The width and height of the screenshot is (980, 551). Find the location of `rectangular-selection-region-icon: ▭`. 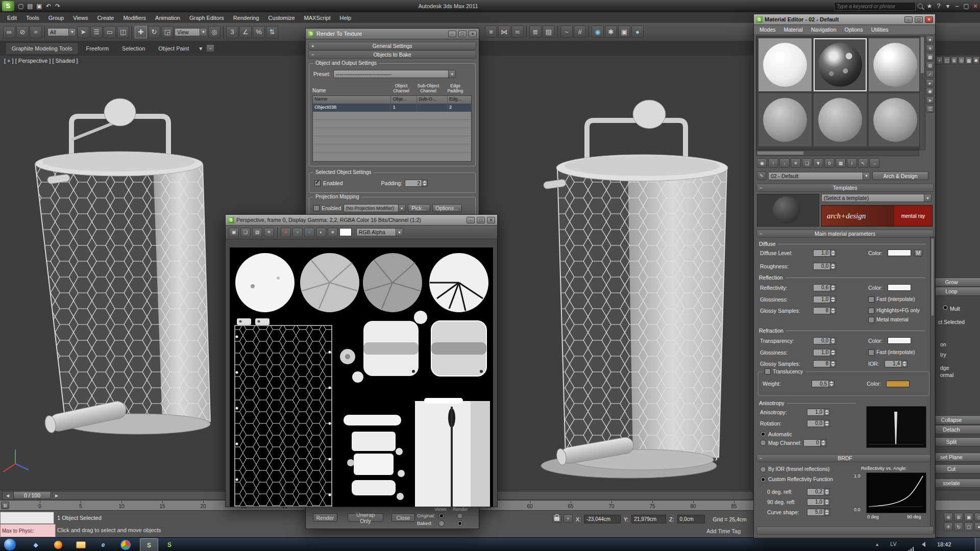

rectangular-selection-region-icon: ▭ is located at coordinates (110, 32).